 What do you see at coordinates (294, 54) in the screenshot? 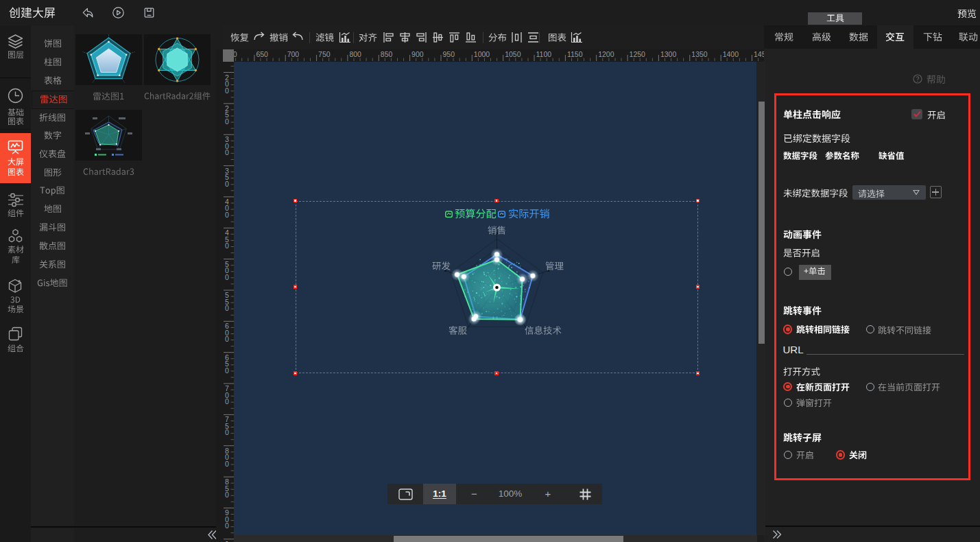
I see `svg-text: 700` at bounding box center [294, 54].